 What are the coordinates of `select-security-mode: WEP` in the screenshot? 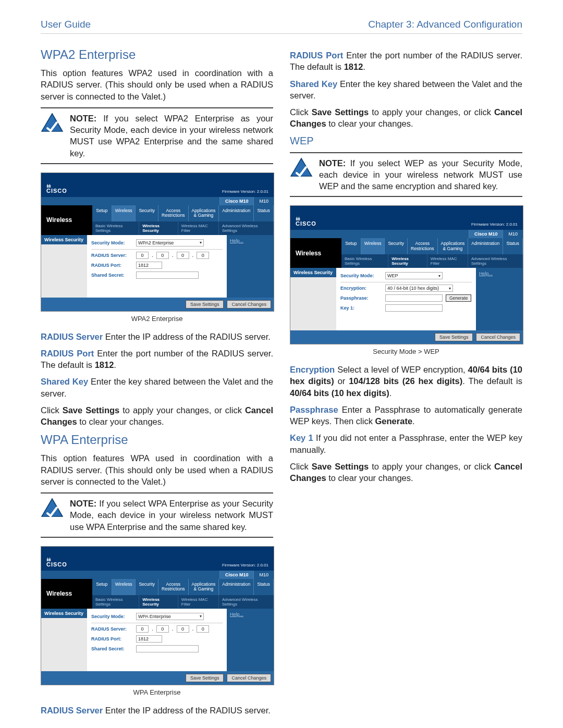 It's located at (414, 276).